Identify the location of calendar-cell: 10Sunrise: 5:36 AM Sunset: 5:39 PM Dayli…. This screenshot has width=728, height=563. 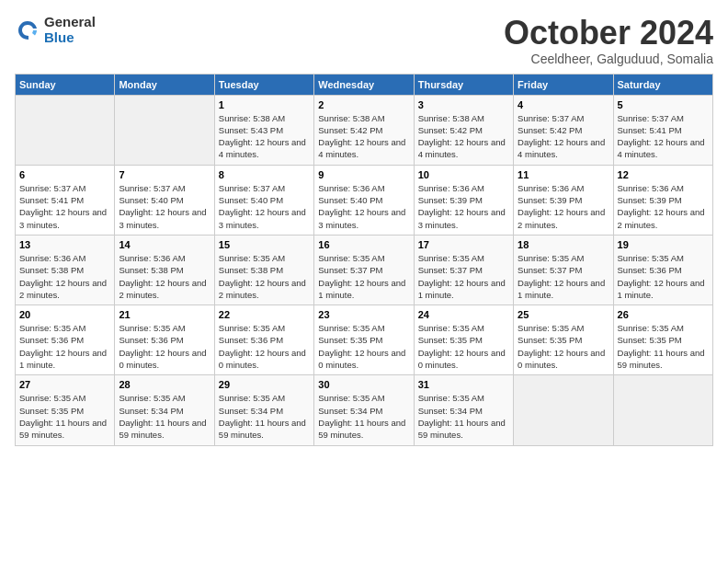
(463, 200).